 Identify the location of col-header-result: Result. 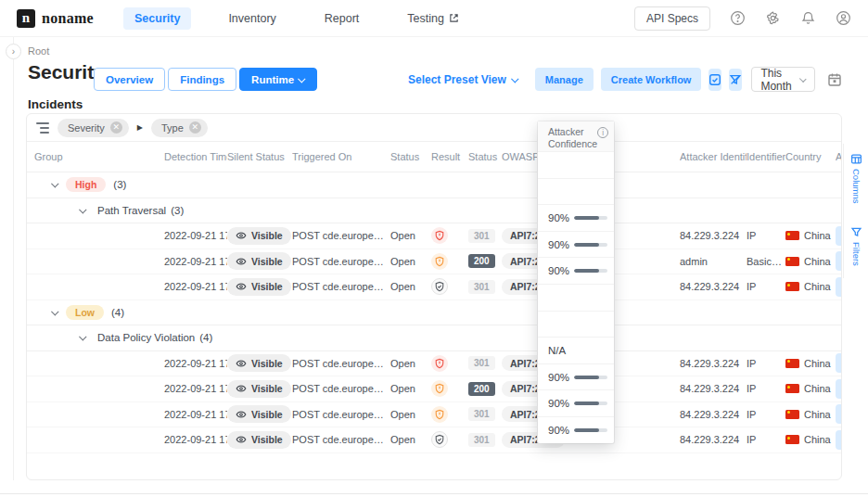
(448, 157).